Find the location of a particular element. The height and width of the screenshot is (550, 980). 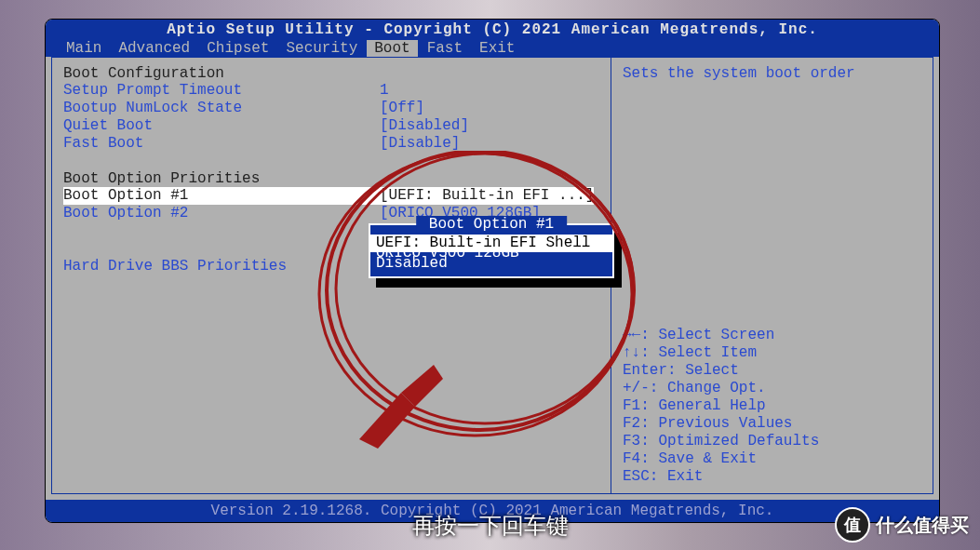

watermark: 值 什么值得买 is located at coordinates (902, 525).